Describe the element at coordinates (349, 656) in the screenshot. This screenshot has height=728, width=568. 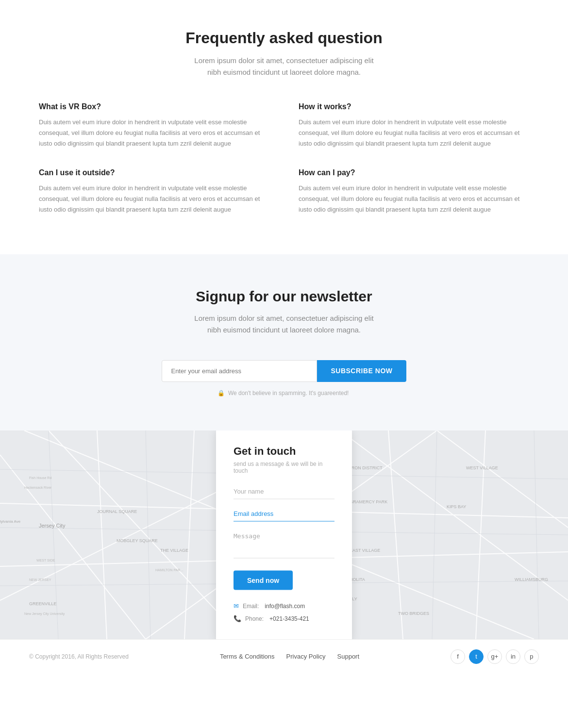
I see `footer-link-support: Support` at that location.